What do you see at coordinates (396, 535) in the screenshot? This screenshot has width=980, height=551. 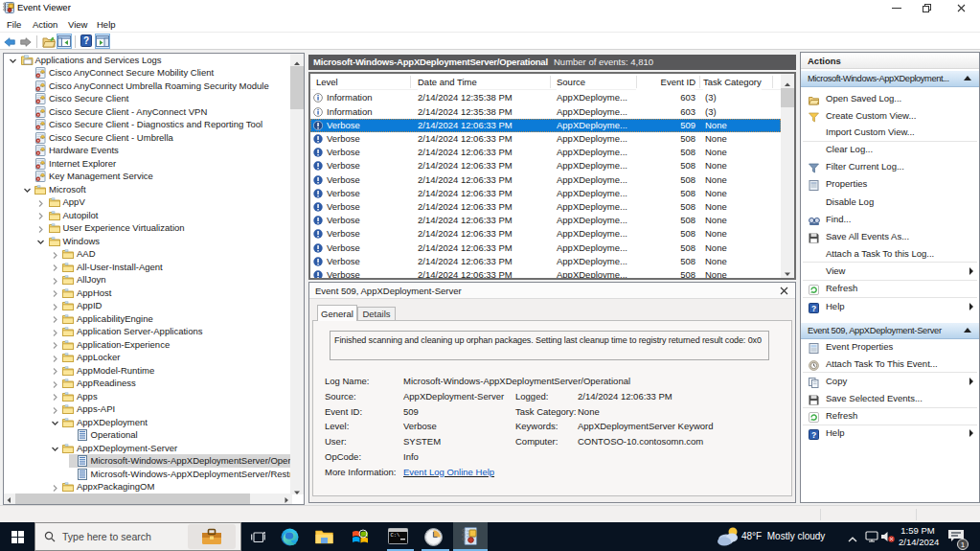 I see `svg-text: C:\` at bounding box center [396, 535].